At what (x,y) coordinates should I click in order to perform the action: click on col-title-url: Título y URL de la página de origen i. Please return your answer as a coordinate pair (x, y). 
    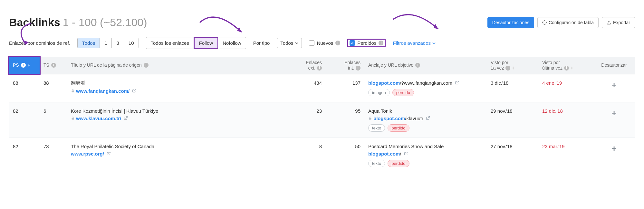
    Looking at the image, I should click on (177, 65).